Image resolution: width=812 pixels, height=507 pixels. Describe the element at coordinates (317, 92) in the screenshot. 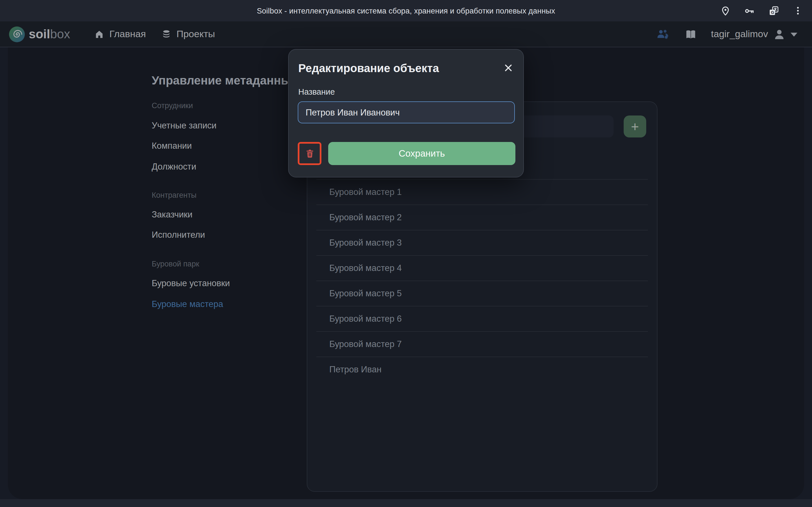

I see `name-field-label: Название` at that location.